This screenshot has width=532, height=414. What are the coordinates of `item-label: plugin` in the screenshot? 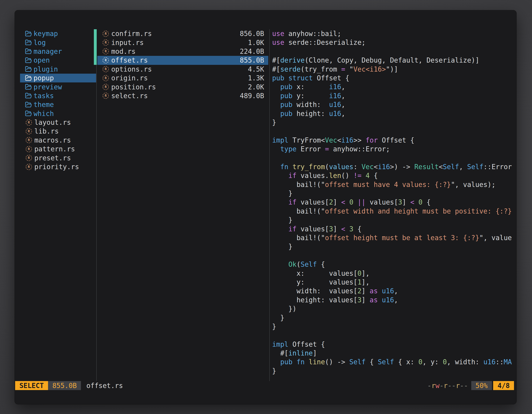 It's located at (46, 69).